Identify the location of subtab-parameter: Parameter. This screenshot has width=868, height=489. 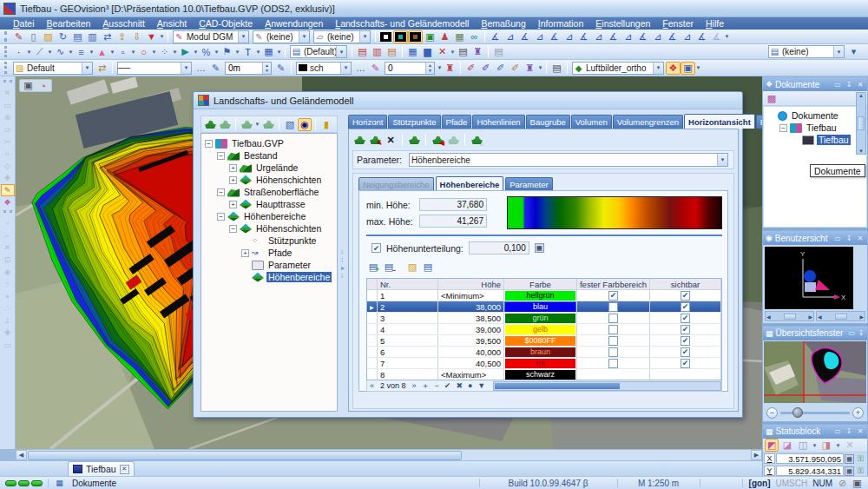
(529, 184).